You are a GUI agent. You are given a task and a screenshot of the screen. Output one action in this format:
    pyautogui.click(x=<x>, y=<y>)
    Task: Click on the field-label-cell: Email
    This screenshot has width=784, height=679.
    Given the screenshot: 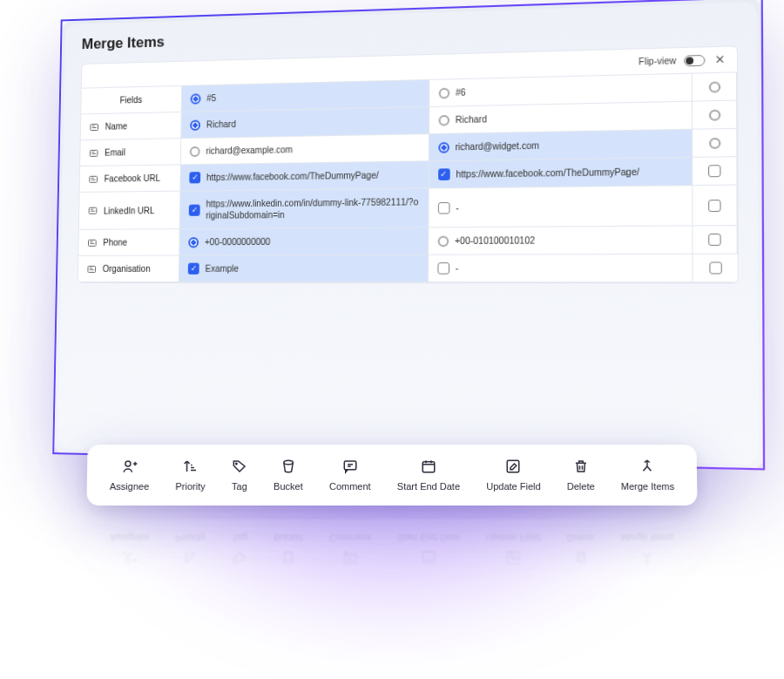 What is the action you would take?
    pyautogui.click(x=131, y=153)
    